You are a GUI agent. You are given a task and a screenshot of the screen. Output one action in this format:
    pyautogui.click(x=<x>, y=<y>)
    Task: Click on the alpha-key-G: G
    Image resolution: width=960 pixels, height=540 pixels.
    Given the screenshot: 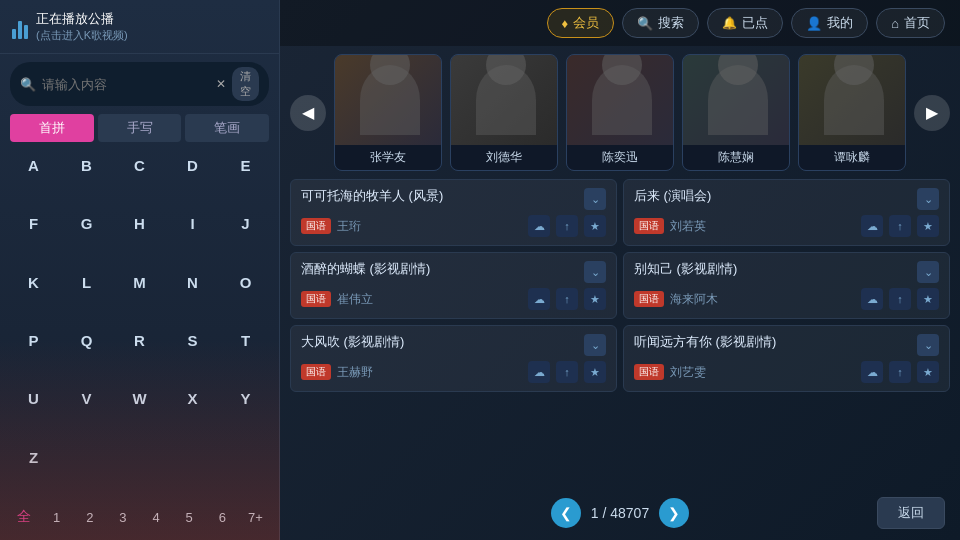 What is the action you would take?
    pyautogui.click(x=86, y=236)
    